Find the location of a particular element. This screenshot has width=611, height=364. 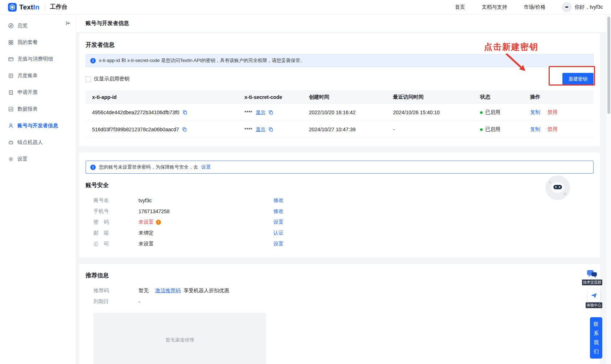

page-title: 账号与开发者信息 is located at coordinates (107, 23).